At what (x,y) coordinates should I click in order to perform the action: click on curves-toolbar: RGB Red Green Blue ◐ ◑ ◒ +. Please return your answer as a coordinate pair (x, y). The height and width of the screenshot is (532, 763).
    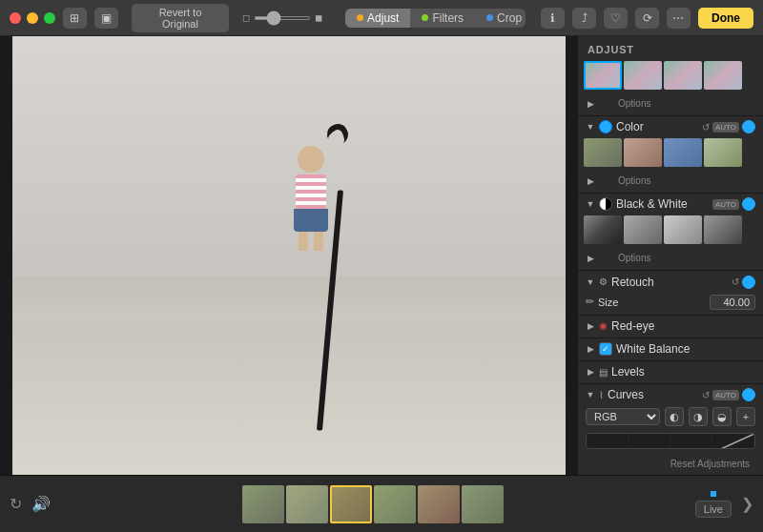
    Looking at the image, I should click on (670, 417).